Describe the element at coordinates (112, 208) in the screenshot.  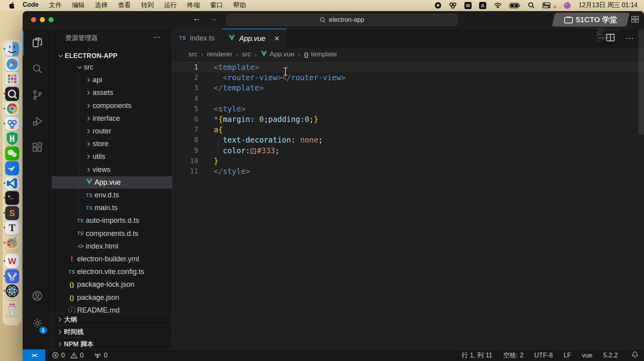
I see `tree-item-main.ts: TSmain.ts` at that location.